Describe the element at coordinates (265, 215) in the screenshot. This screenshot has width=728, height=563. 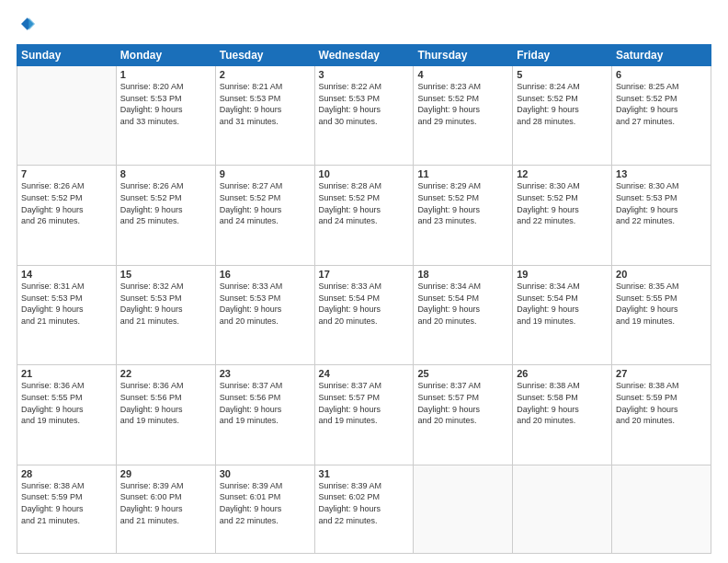
I see `calendar-cell: 9Sunrise: 8:27 AMSunset: 5:52 PMDaylight…` at that location.